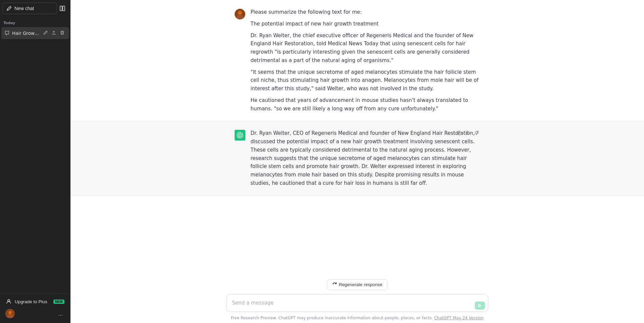 The image size is (644, 323). I want to click on chat-item-actions, so click(54, 33).